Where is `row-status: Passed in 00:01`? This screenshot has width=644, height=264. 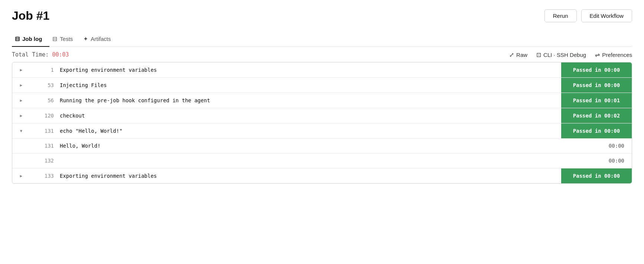
row-status: Passed in 00:01 is located at coordinates (595, 100).